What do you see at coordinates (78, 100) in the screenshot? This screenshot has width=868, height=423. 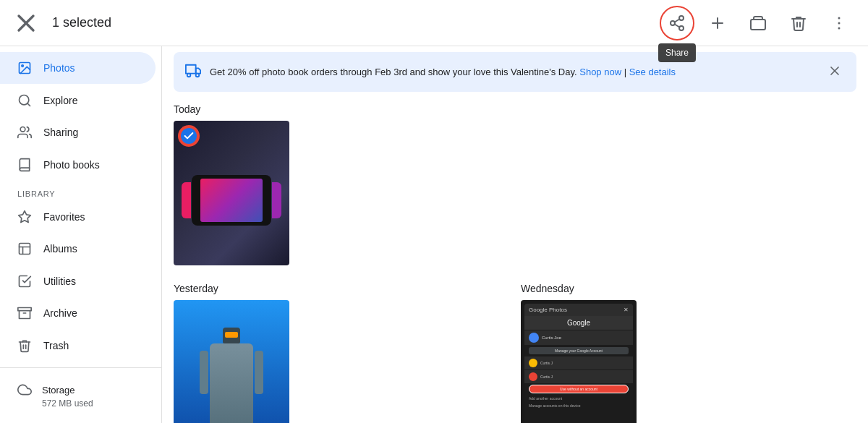 I see `sidebar-item-explore: Explore` at bounding box center [78, 100].